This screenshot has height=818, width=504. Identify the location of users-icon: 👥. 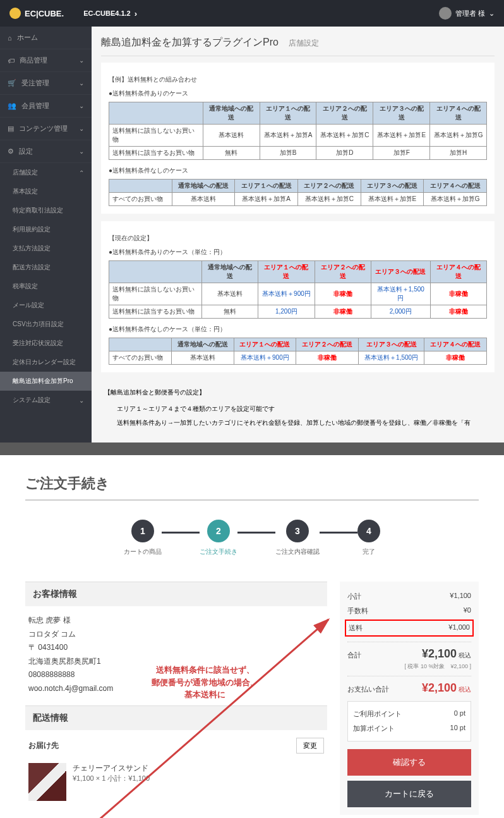
(12, 106).